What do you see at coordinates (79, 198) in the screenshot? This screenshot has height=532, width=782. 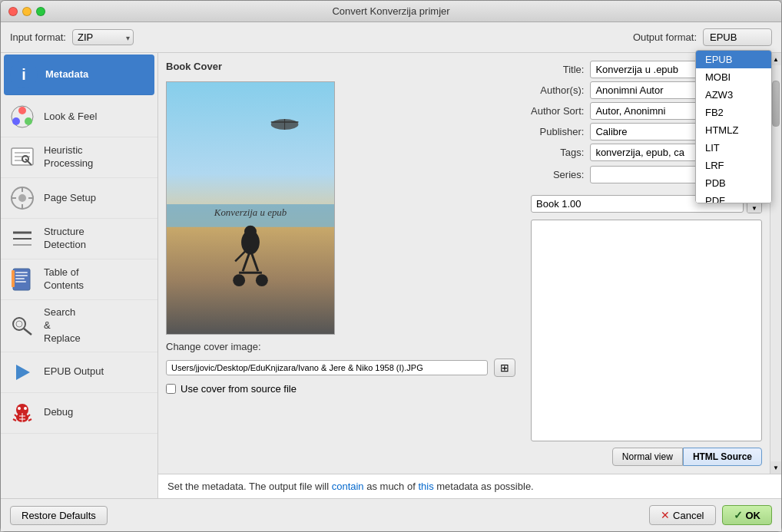 I see `sidebar-item-page-setup: Page Setup` at bounding box center [79, 198].